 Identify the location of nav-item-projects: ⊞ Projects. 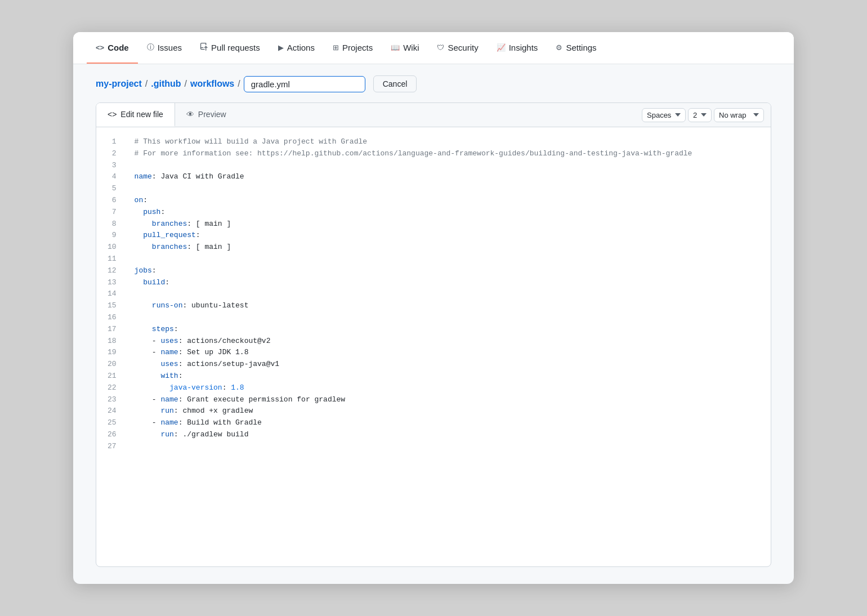
(352, 48).